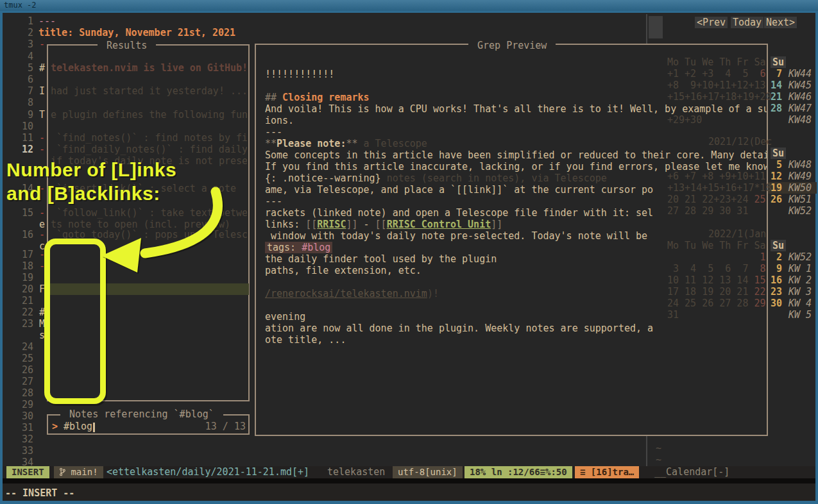  Describe the element at coordinates (42, 68) in the screenshot. I see `buffer-char-5: #` at that location.